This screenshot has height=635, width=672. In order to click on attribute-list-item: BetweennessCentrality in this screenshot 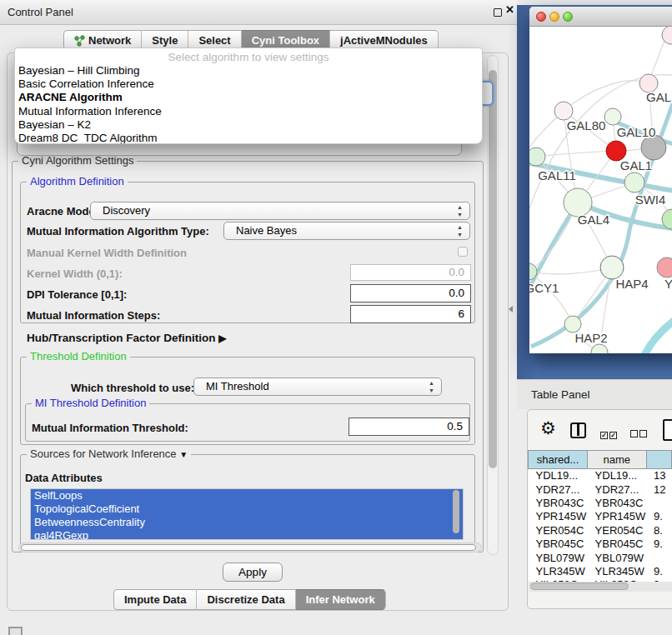, I will do `click(247, 522)`.